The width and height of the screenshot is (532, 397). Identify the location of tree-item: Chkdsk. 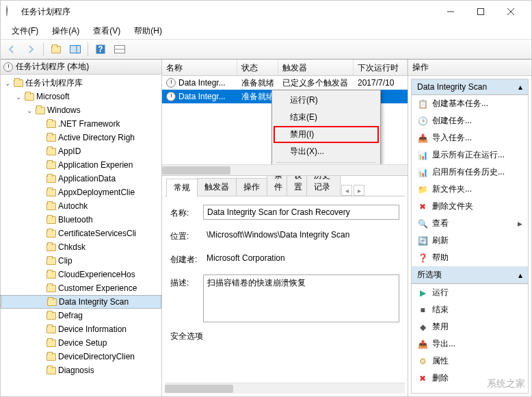
(81, 247).